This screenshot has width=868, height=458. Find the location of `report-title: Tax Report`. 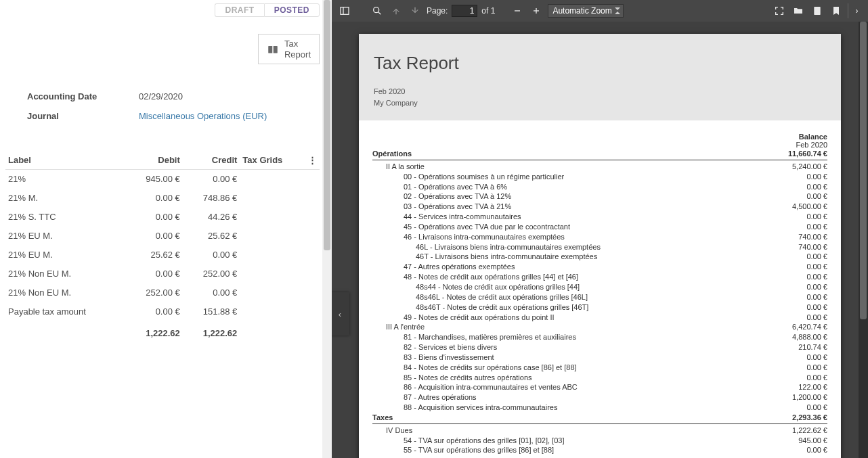

report-title: Tax Report is located at coordinates (600, 64).